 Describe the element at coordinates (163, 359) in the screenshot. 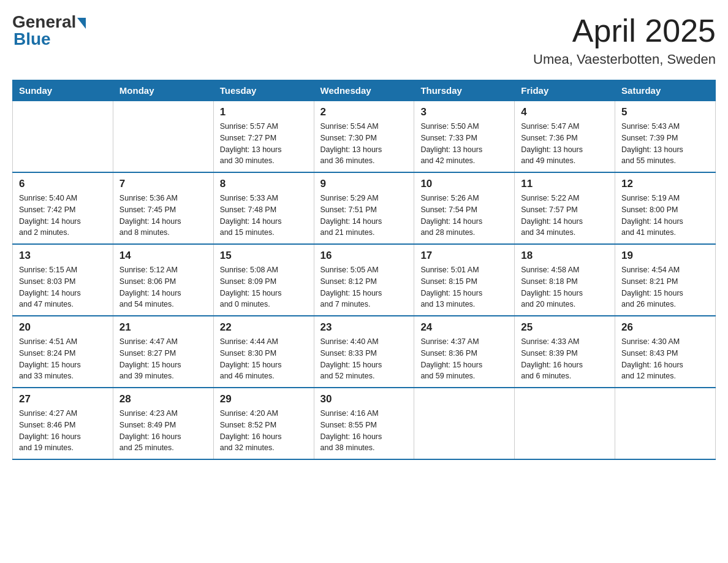

I see `day-info: Sunrise: 4:47 AMSunset: 8:27 PMDaylight:…` at that location.